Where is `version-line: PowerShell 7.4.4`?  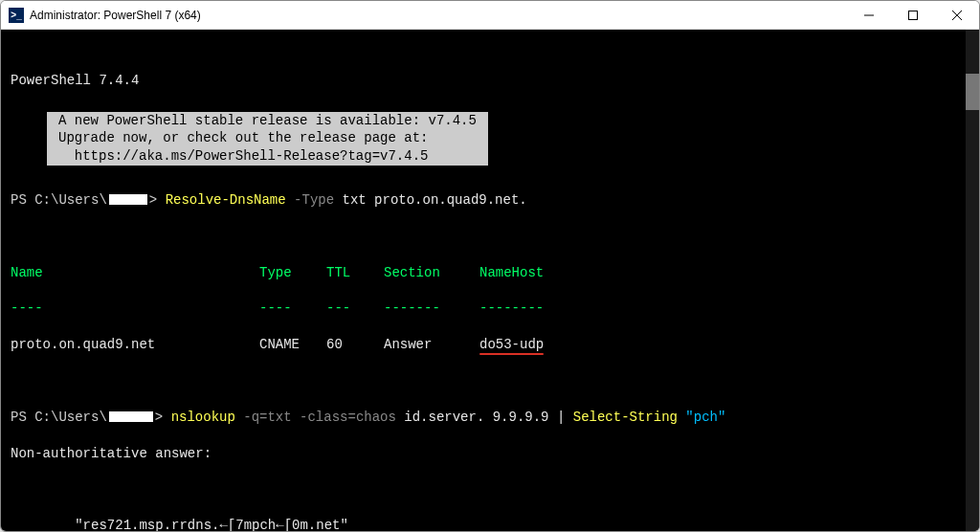
version-line: PowerShell 7.4.4 is located at coordinates (490, 80).